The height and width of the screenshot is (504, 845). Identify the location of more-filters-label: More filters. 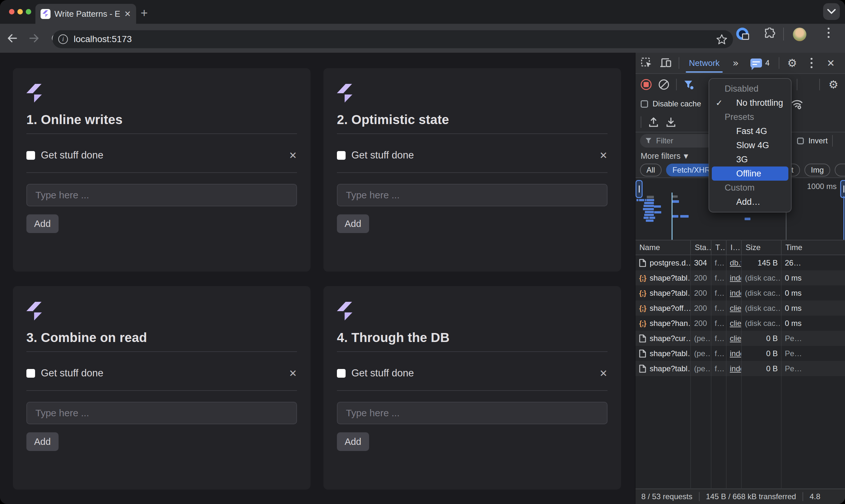
(661, 156).